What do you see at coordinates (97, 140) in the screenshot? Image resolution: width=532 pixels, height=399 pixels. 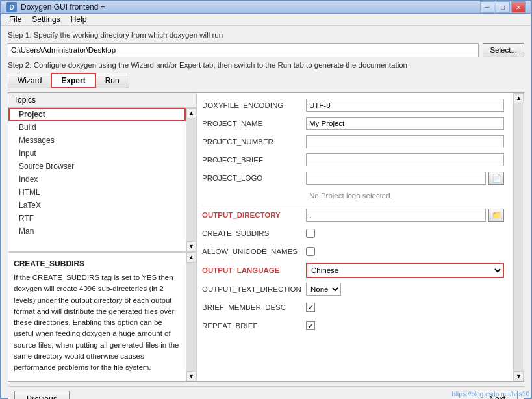 I see `topic-messages: Messages` at bounding box center [97, 140].